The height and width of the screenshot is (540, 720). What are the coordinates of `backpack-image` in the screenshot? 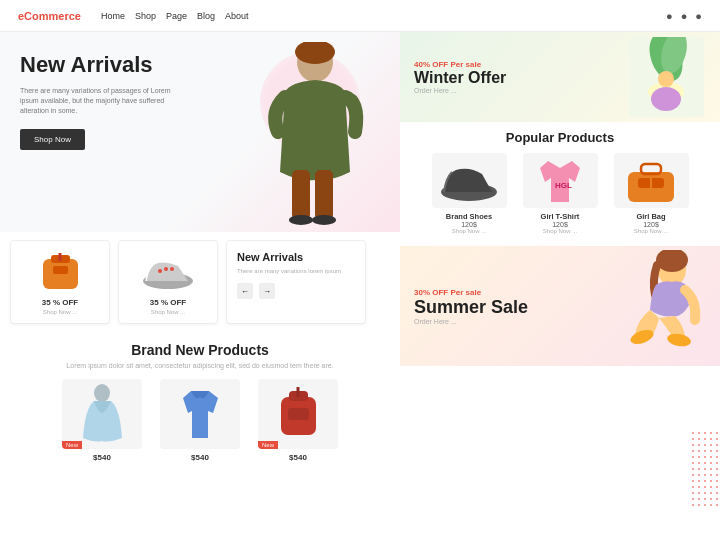 It's located at (60, 272).